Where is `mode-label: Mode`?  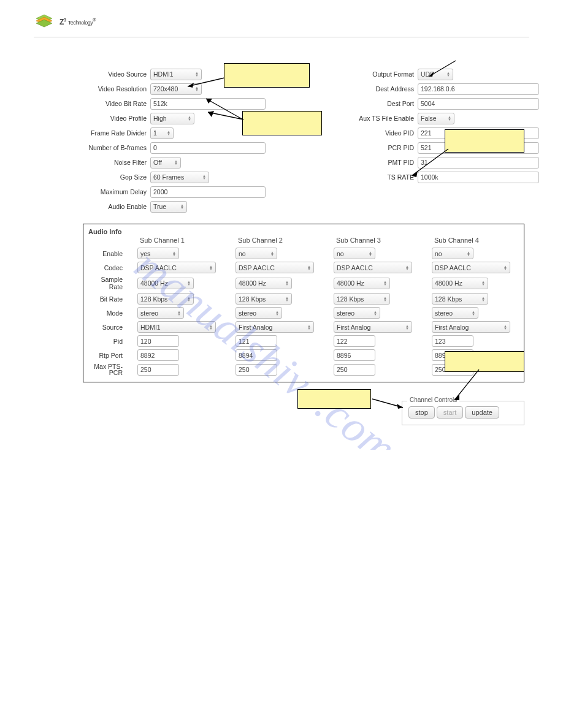
mode-label: Mode is located at coordinates (107, 313).